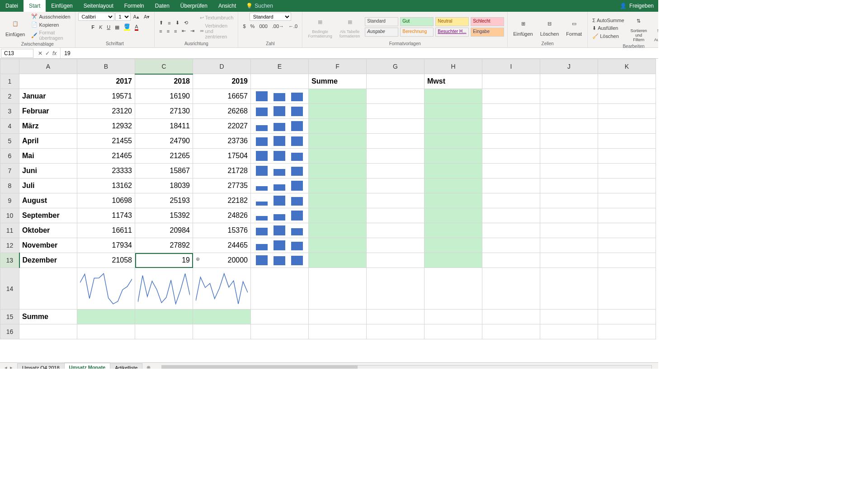 The image size is (868, 488). Describe the element at coordinates (338, 127) in the screenshot. I see `cell-F4` at that location.